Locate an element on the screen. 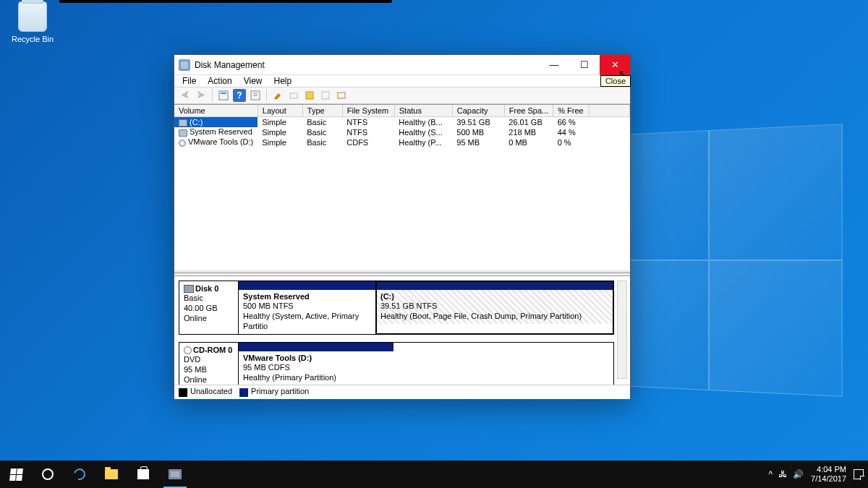 This screenshot has width=868, height=488. menu-help: Help is located at coordinates (284, 81).